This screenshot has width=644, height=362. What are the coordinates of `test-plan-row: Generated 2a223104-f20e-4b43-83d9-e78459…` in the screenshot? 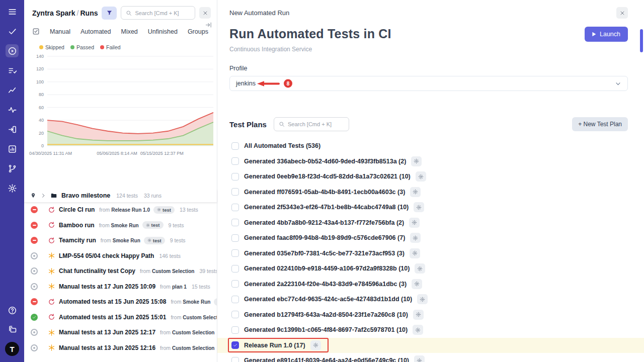 It's located at (431, 285).